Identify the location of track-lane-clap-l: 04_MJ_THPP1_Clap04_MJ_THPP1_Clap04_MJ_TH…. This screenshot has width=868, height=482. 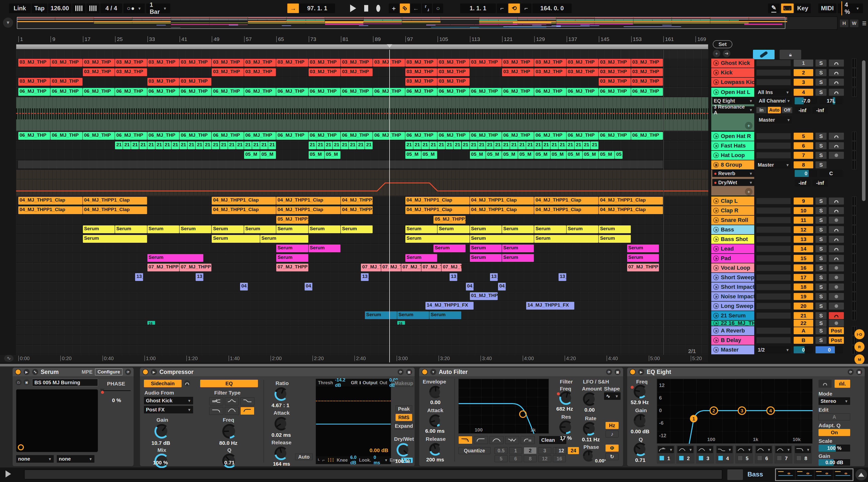
(362, 201).